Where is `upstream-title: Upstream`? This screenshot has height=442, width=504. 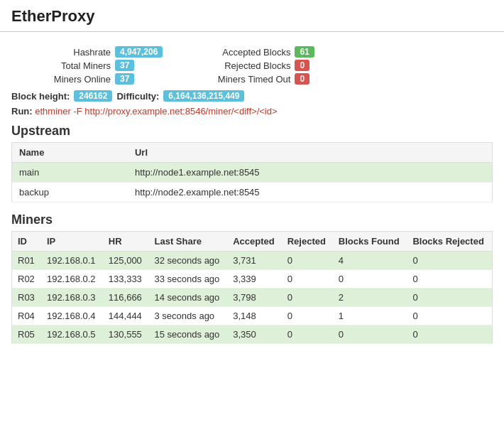 upstream-title: Upstream is located at coordinates (252, 131).